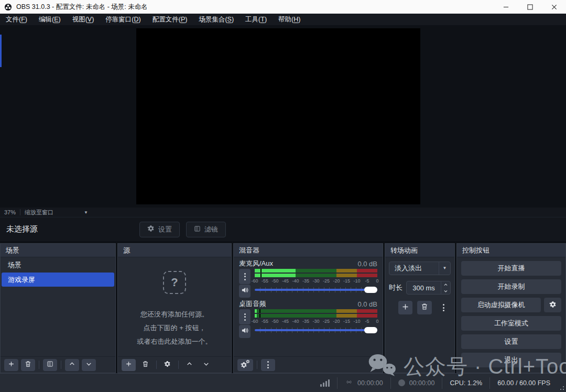 This screenshot has height=392, width=566. I want to click on close-button, so click(554, 7).